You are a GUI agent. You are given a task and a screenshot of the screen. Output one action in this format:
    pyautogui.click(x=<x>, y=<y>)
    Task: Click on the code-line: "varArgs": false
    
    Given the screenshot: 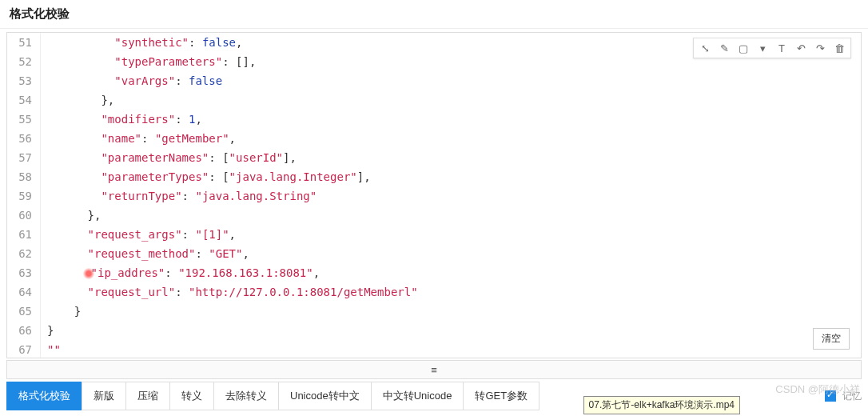 What is the action you would take?
    pyautogui.click(x=454, y=81)
    